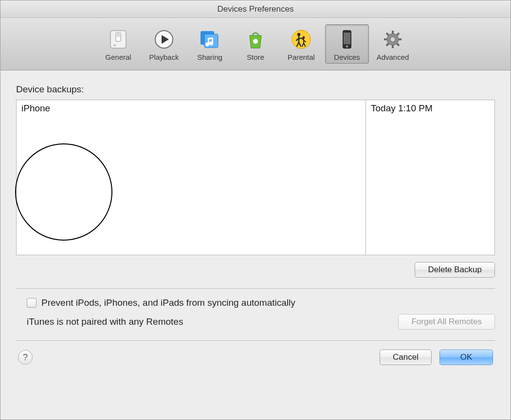  I want to click on remotes-status-label: iTunes is not paired with any Remotes, so click(105, 322).